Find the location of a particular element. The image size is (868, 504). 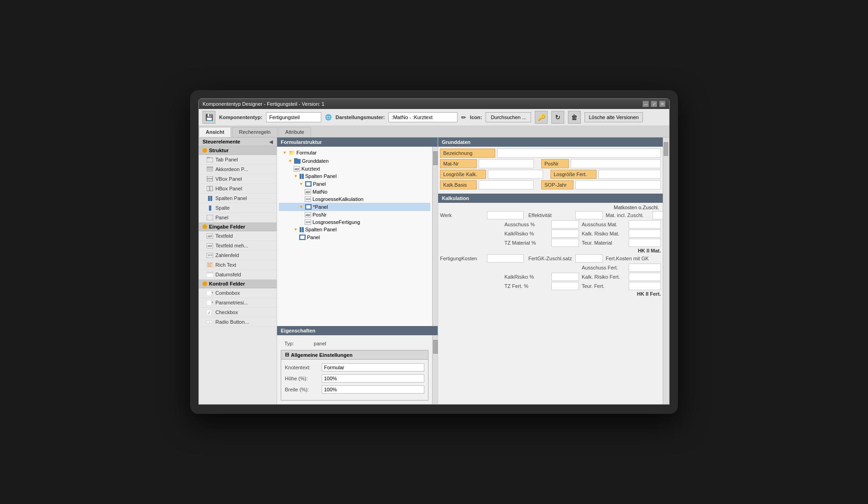

save-button: 💾 is located at coordinates (209, 117).